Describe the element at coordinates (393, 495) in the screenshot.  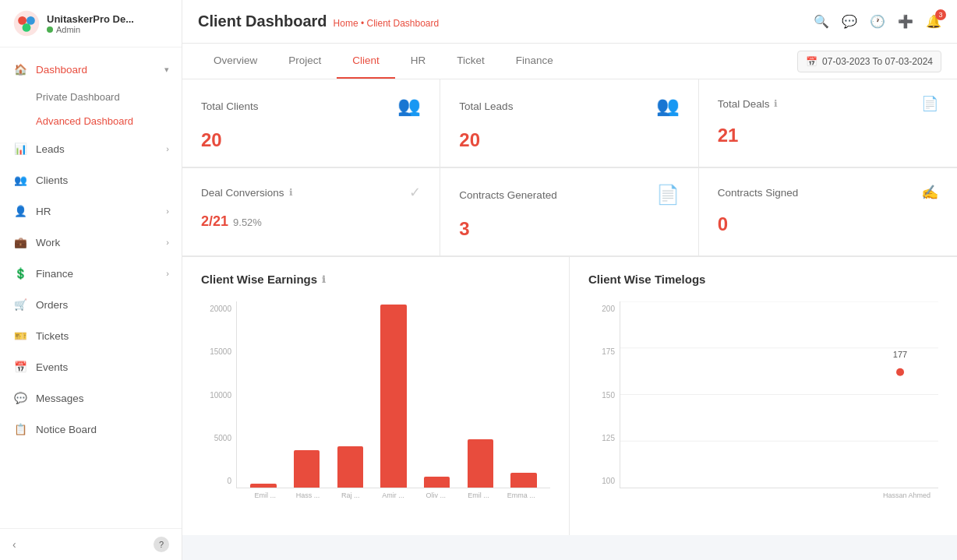
I see `x-label: Amir ...` at that location.